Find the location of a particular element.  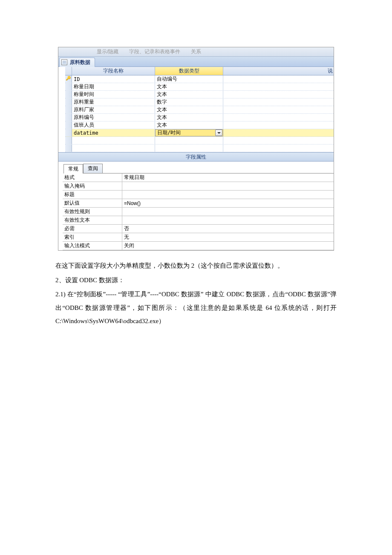

property-label: 格式 is located at coordinates (92, 177).